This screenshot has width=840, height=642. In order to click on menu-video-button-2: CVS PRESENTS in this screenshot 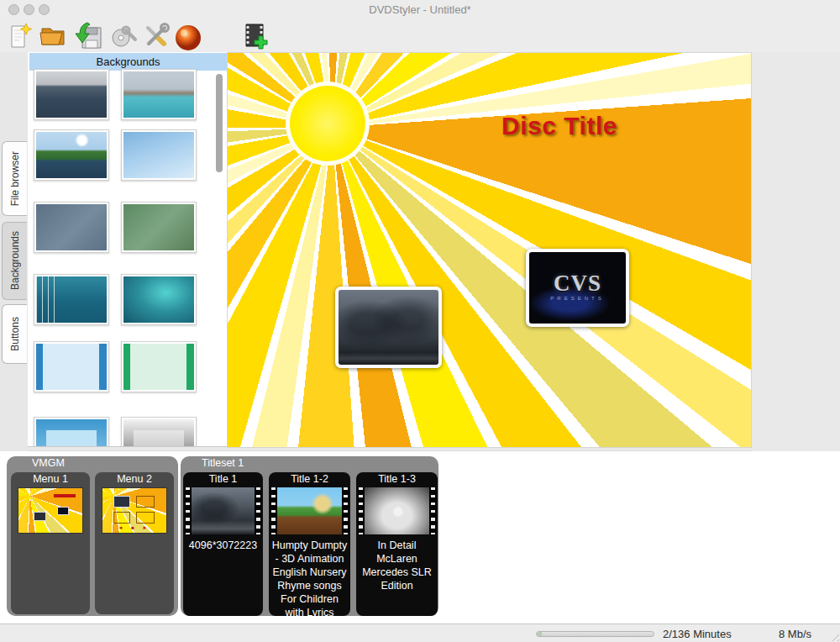, I will do `click(578, 287)`.